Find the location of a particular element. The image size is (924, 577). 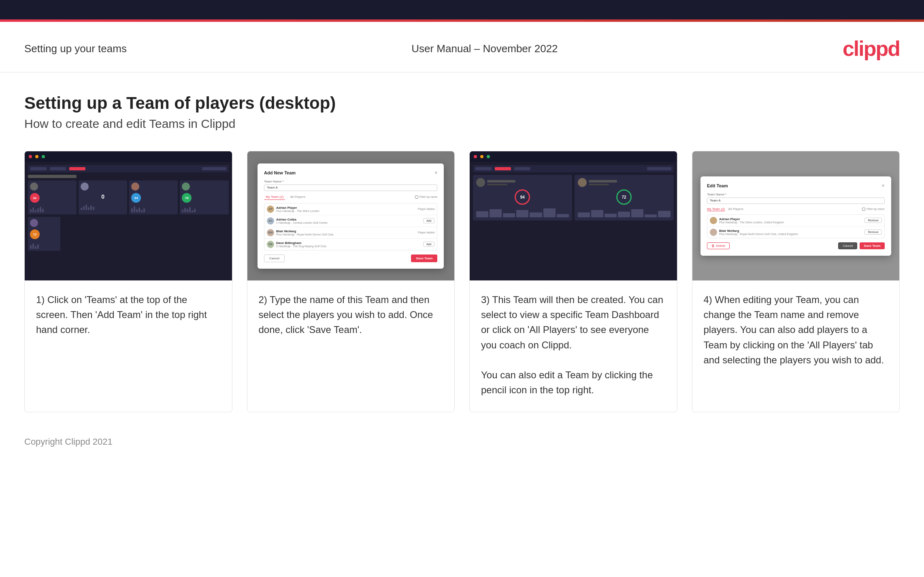

ss4-save-button: Save Team is located at coordinates (872, 246).